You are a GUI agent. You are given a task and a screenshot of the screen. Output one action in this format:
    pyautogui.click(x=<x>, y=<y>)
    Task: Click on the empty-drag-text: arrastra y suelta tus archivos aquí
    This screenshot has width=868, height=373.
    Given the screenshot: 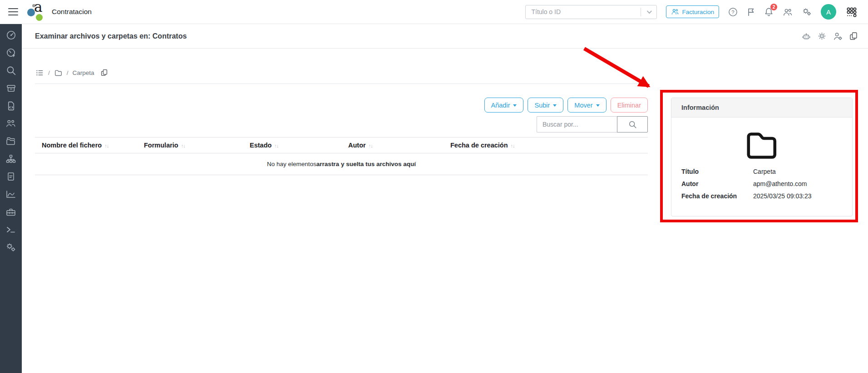 What is the action you would take?
    pyautogui.click(x=366, y=164)
    